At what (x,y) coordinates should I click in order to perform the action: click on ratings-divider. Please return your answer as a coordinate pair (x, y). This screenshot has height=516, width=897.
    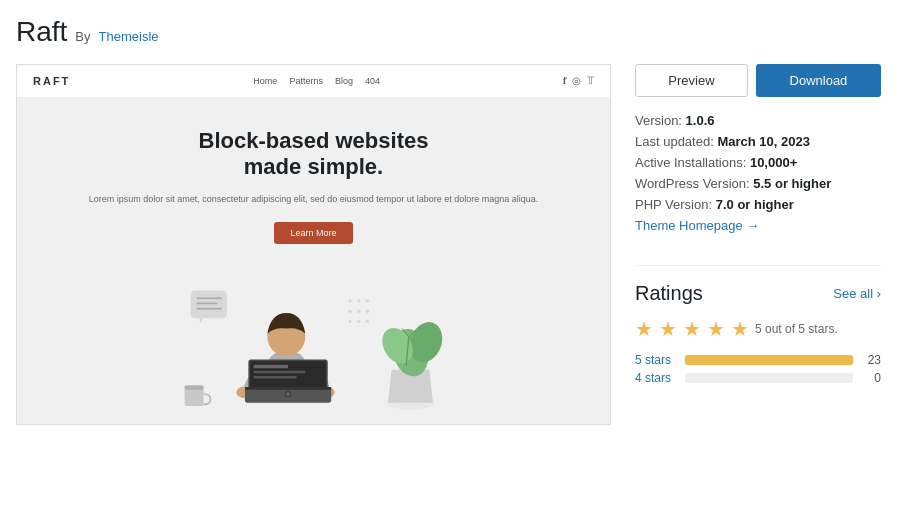
    Looking at the image, I should click on (758, 266).